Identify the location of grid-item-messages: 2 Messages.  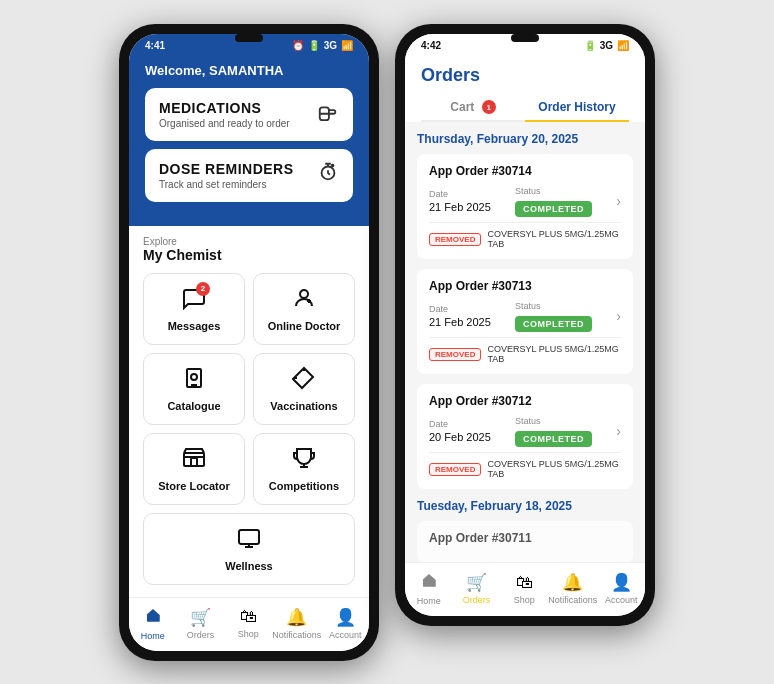
(194, 309).